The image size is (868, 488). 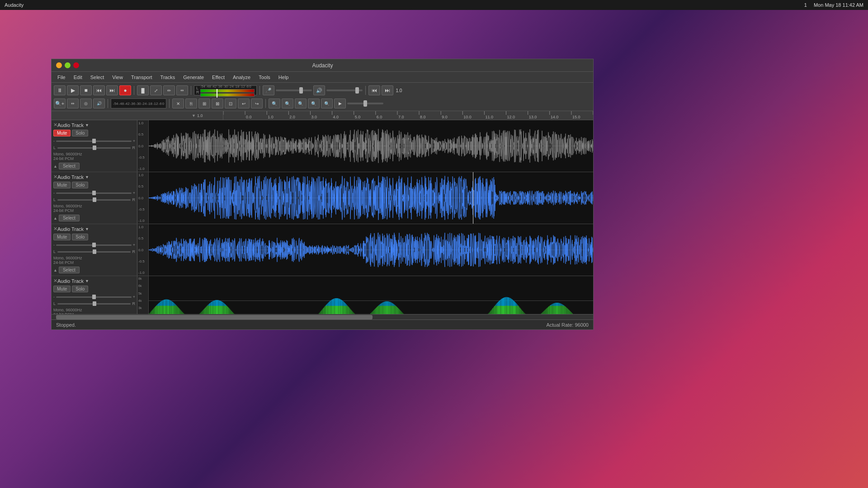 What do you see at coordinates (322, 317) in the screenshot?
I see `h-scrollbar` at bounding box center [322, 317].